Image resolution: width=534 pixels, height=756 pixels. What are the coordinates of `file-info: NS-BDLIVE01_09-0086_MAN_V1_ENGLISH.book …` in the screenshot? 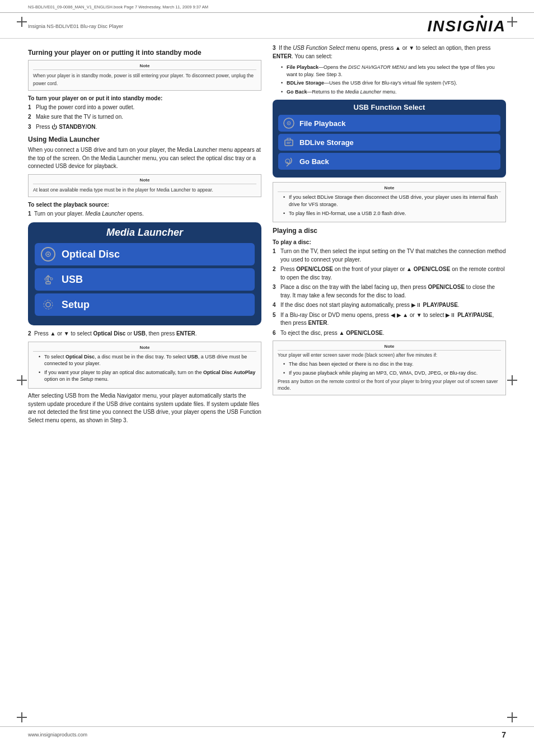 It's located at (118, 7).